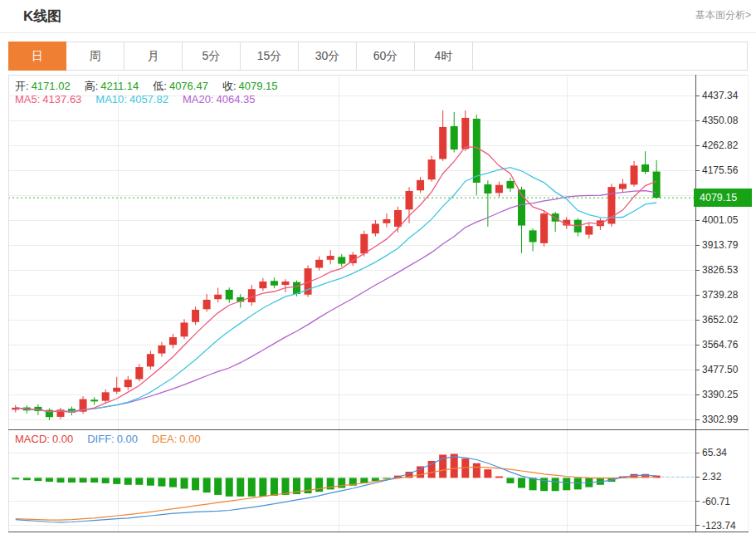  Describe the element at coordinates (51, 86) in the screenshot. I see `legend-open-value: 4171.02` at that location.